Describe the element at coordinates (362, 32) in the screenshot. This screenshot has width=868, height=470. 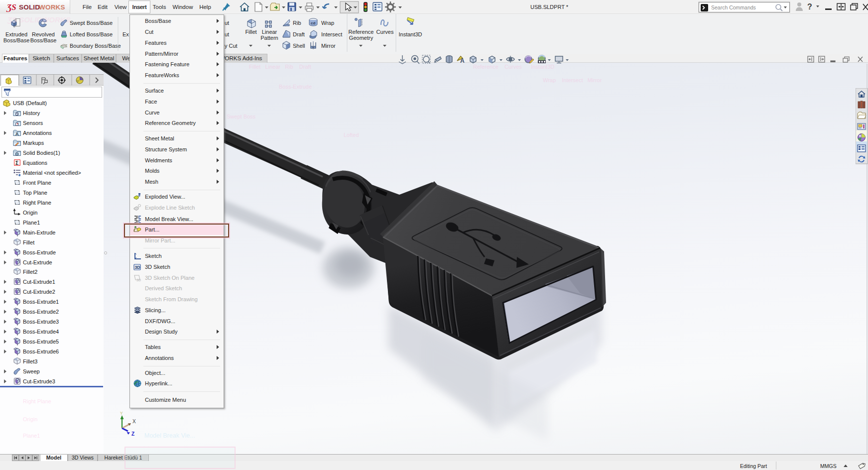
I see `svg-text: Reference` at that location.